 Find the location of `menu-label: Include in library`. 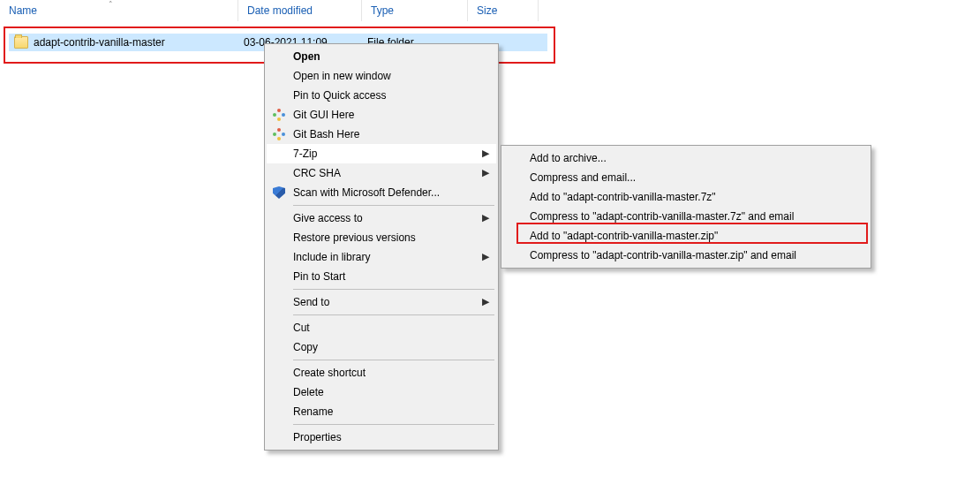

menu-label: Include in library is located at coordinates (332, 257).